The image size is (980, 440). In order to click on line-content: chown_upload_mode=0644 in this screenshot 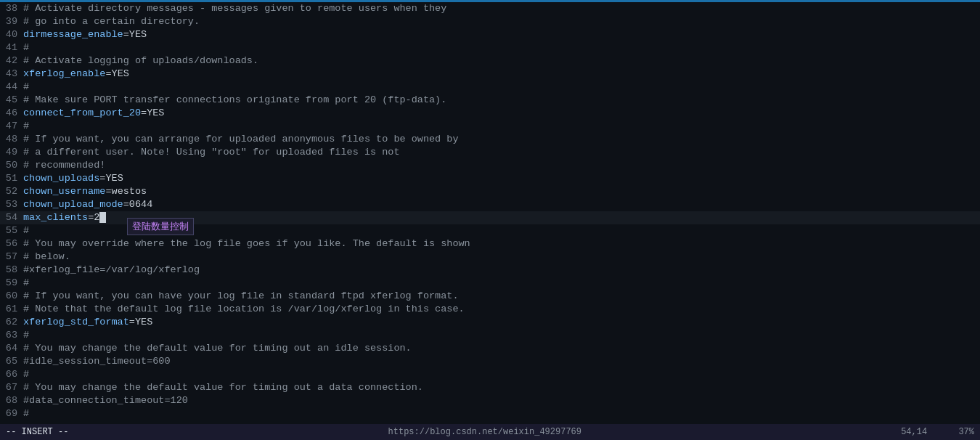, I will do `click(502, 205)`.